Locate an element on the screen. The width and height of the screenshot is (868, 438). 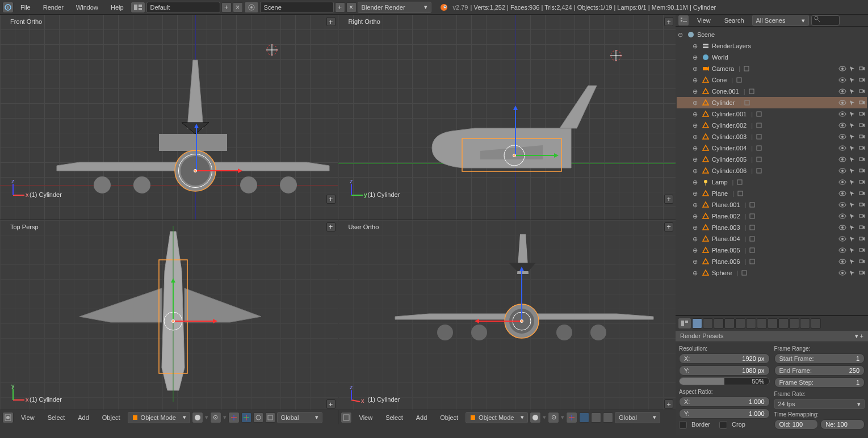
tab-physics is located at coordinates (816, 323).